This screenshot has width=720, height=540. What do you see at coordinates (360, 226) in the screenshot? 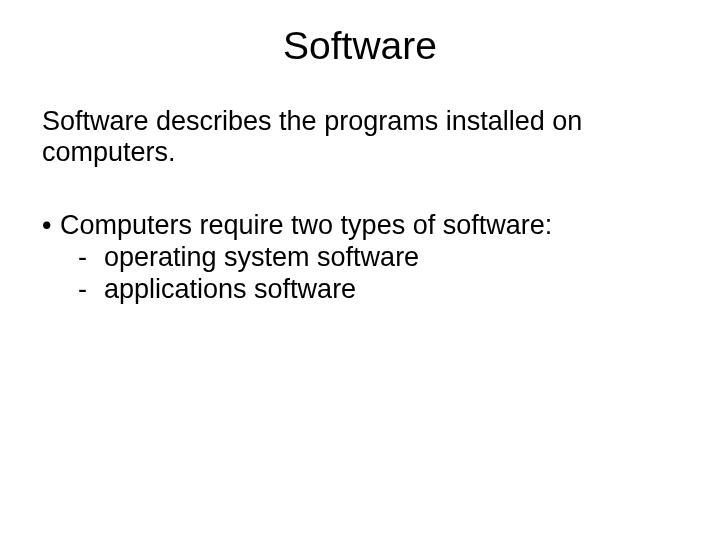
I see `bullet-item: Computers require two types of software:` at bounding box center [360, 226].